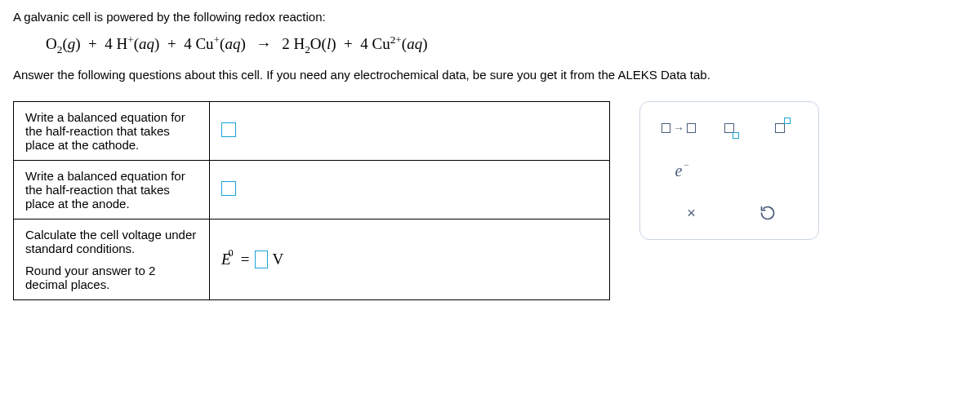 Image resolution: width=980 pixels, height=408 pixels. What do you see at coordinates (692, 213) in the screenshot?
I see `clear-button: ×` at bounding box center [692, 213].